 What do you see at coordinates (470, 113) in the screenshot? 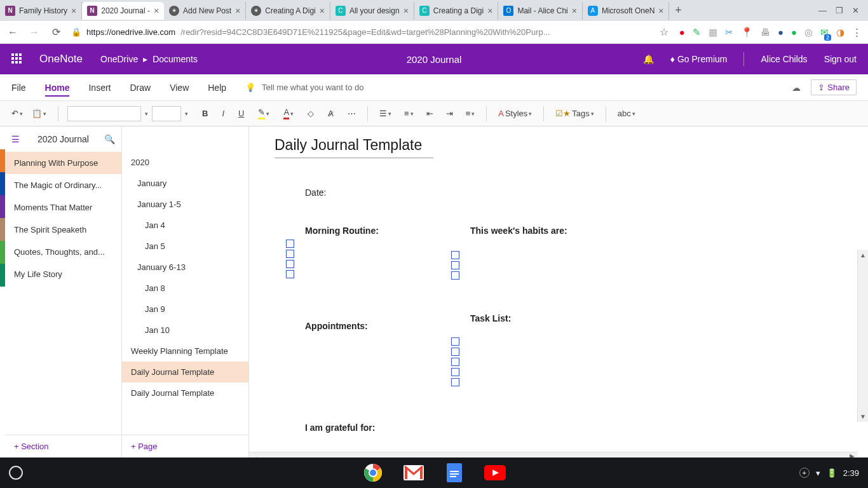
I see `align-button: ≡▾` at bounding box center [470, 113].